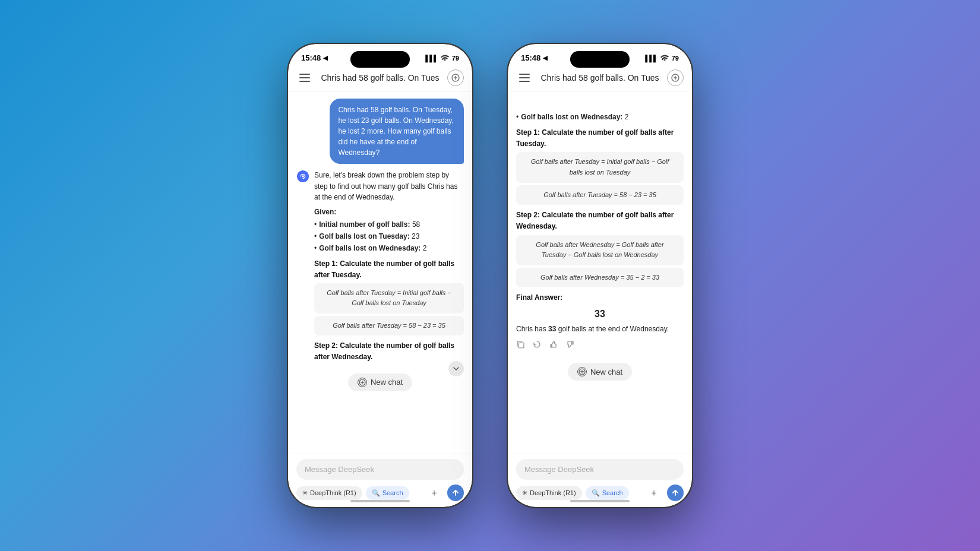 The height and width of the screenshot is (551, 980). Describe the element at coordinates (397, 131) in the screenshot. I see `user-message-1: Chris had 58 golf balls. On Tuesday, he …` at that location.